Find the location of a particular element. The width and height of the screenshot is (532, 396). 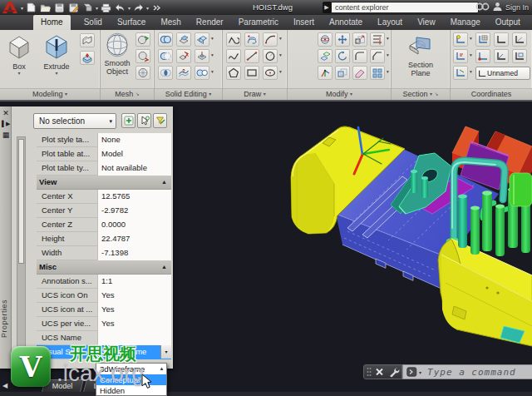

ucs-named-button is located at coordinates (461, 73).